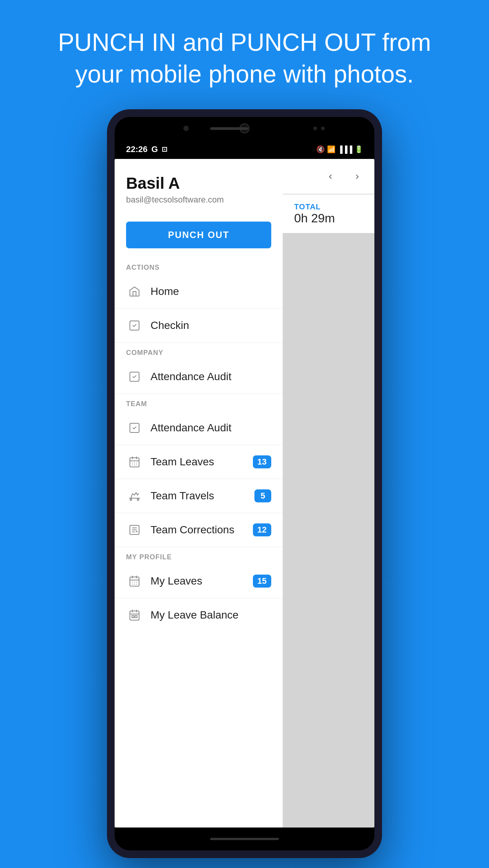 This screenshot has width=489, height=868. Describe the element at coordinates (134, 462) in the screenshot. I see `team-leaves-icon` at that location.